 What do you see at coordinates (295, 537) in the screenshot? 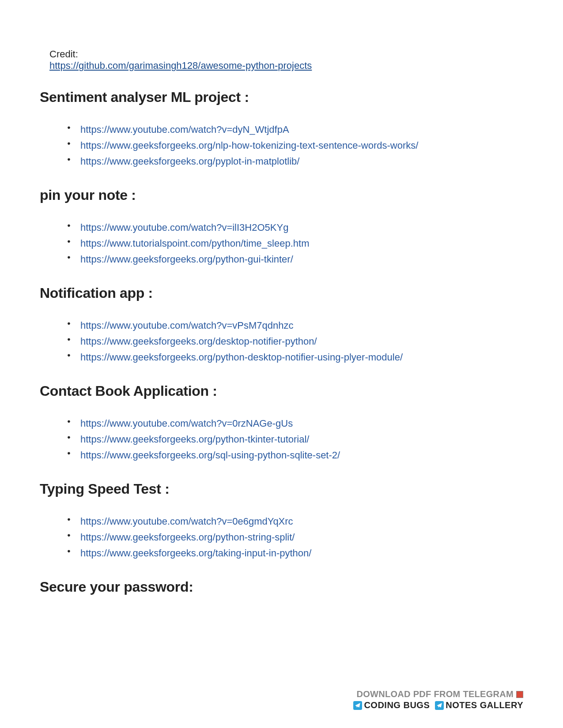
I see `list-item: https://www.geeksforgeeks.org/python-str…` at bounding box center [295, 537].